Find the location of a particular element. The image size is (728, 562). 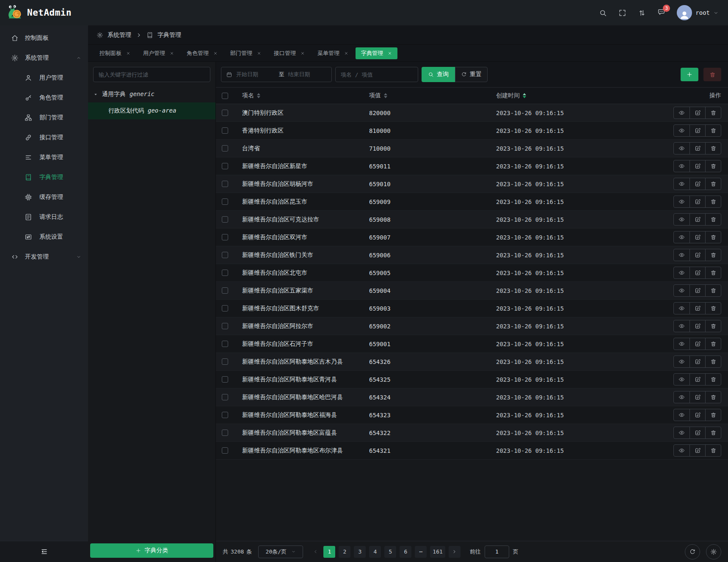

sidebar-item-system: 系统管理 is located at coordinates (44, 58).